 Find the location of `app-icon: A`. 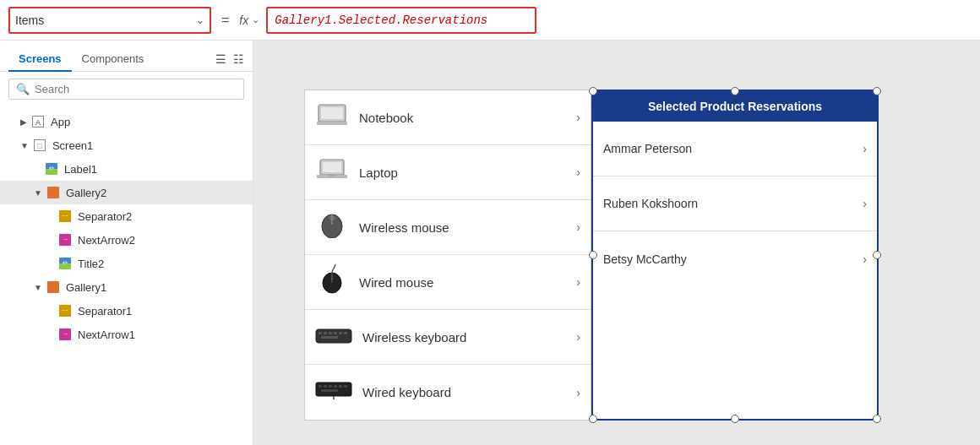

app-icon: A is located at coordinates (38, 122).